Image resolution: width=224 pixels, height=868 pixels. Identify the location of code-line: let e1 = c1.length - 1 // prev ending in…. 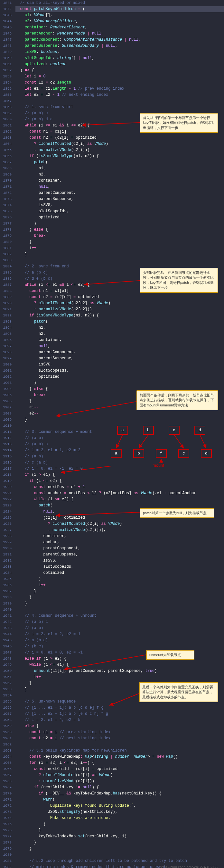
(120, 89).